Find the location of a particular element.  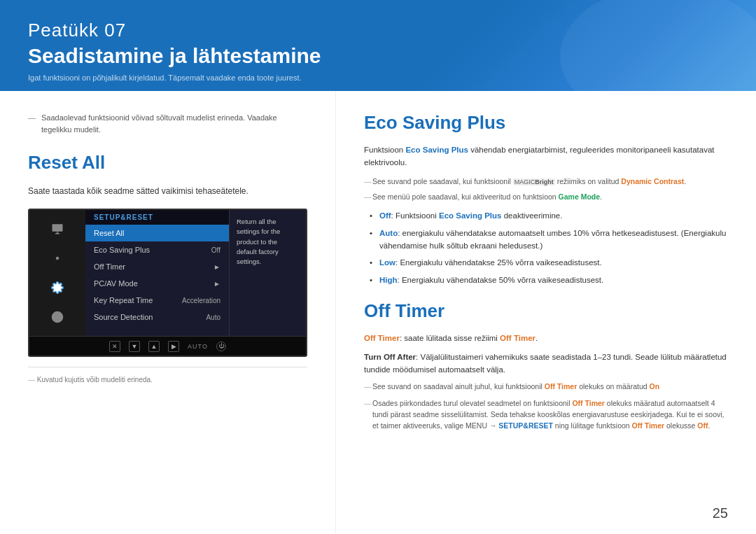

menu-header-label: SETUP&RESET is located at coordinates (157, 217).